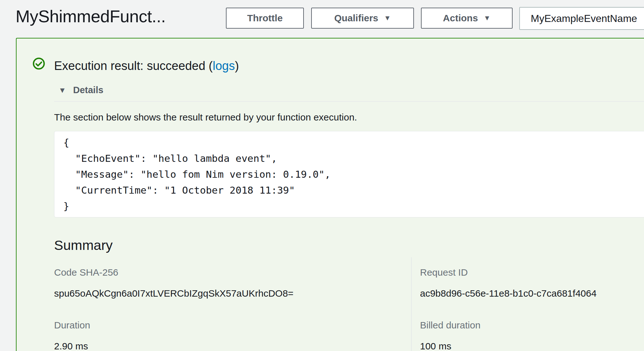 This screenshot has width=644, height=351. Describe the element at coordinates (508, 272) in the screenshot. I see `field-label: Request ID` at that location.